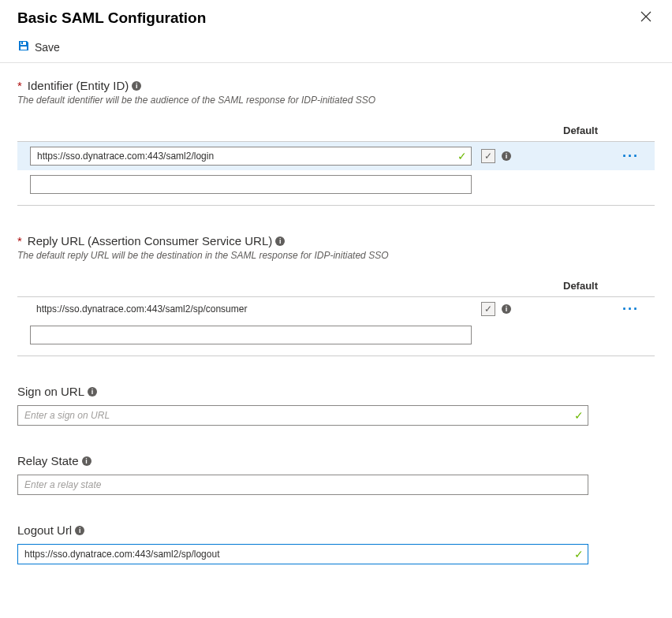 The image size is (672, 618). I want to click on relay-state-input, so click(303, 485).